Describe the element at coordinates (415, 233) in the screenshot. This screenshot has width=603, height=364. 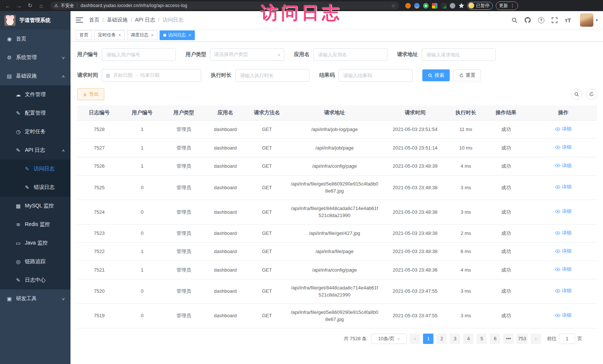
I see `cell-time: 2021-05-03 23:48:38` at that location.